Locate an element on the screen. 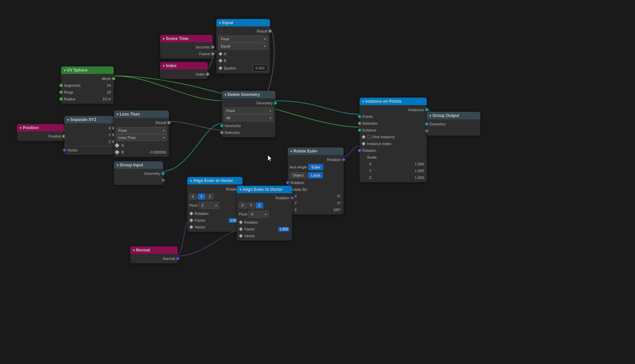 This screenshot has height=364, width=635. align-euler-1-x-btn: X is located at coordinates (193, 197).